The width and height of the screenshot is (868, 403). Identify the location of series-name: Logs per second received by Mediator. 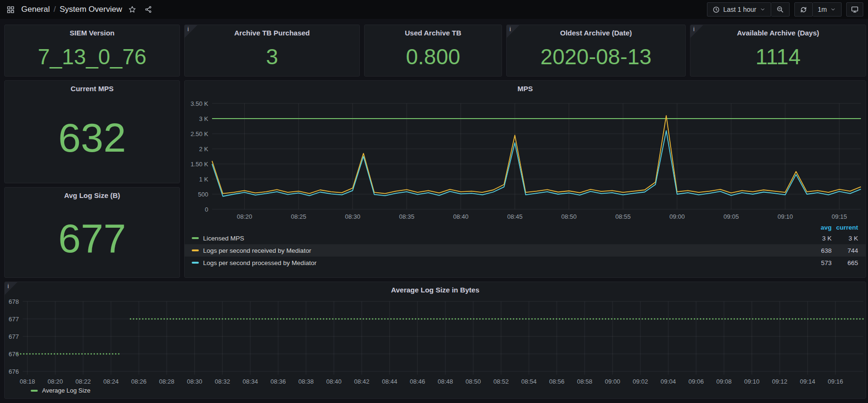
(257, 250).